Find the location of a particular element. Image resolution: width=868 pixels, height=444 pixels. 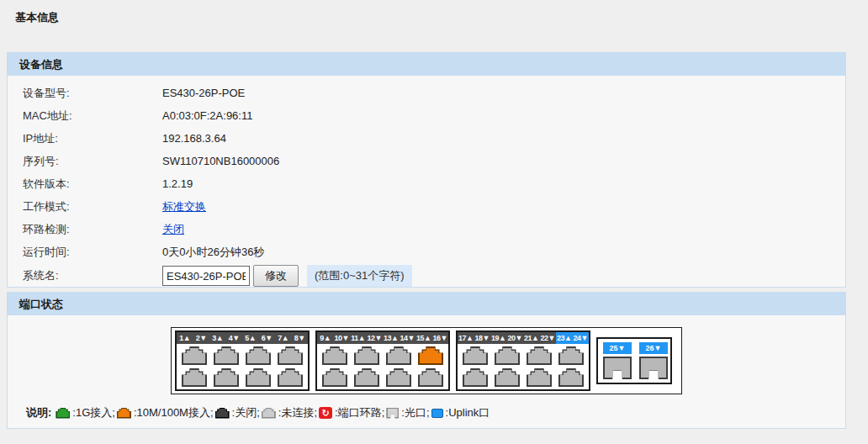

legend-item-5: :光口; is located at coordinates (407, 413).